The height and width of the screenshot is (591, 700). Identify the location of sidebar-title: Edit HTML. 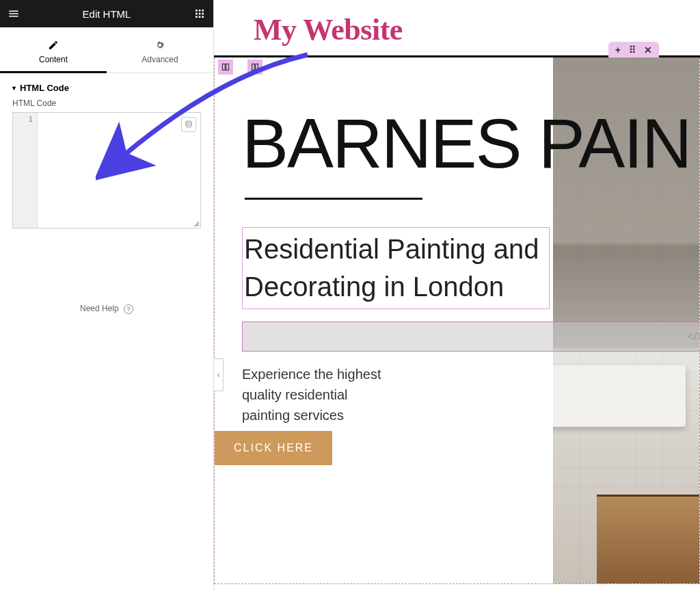
(107, 14).